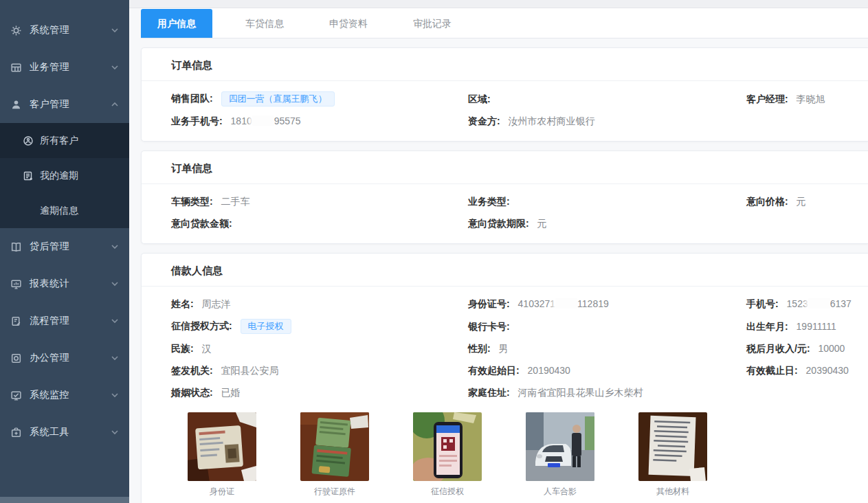 This screenshot has width=868, height=503. Describe the element at coordinates (608, 99) in the screenshot. I see `field-region: 区域:` at that location.